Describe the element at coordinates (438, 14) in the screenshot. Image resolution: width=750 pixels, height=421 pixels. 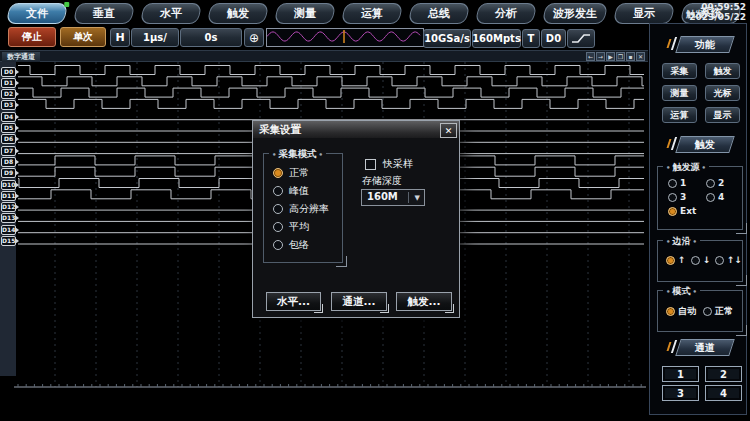
I see `menu-item-6: 总线` at that location.